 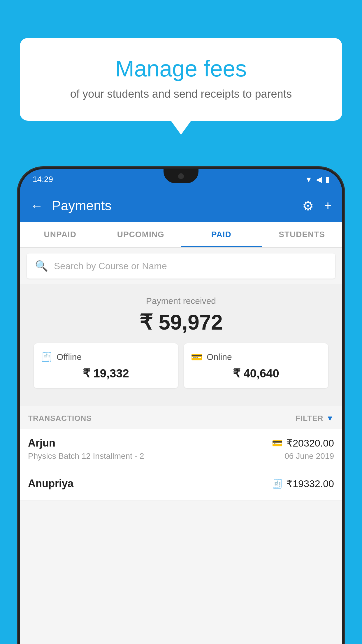 I want to click on online-card-header: 💳 Online, so click(x=256, y=357).